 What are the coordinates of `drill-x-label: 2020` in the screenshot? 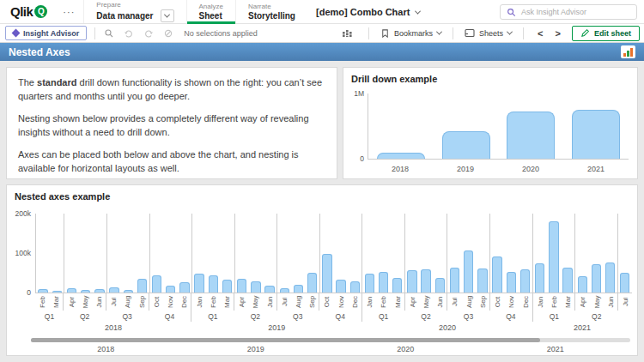 It's located at (531, 169).